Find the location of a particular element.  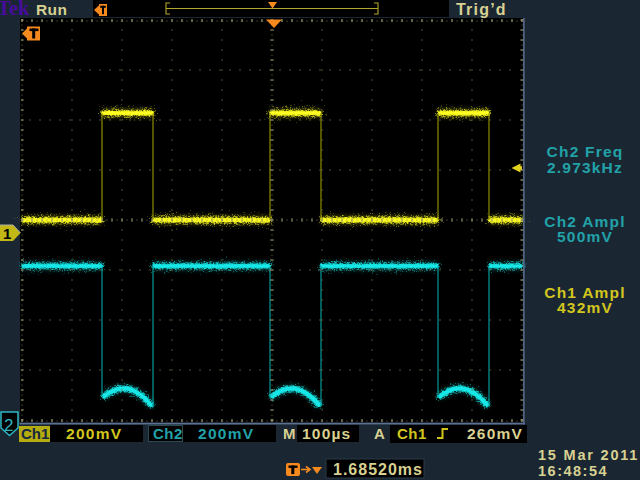

svg-text: Trig’d is located at coordinates (482, 10).